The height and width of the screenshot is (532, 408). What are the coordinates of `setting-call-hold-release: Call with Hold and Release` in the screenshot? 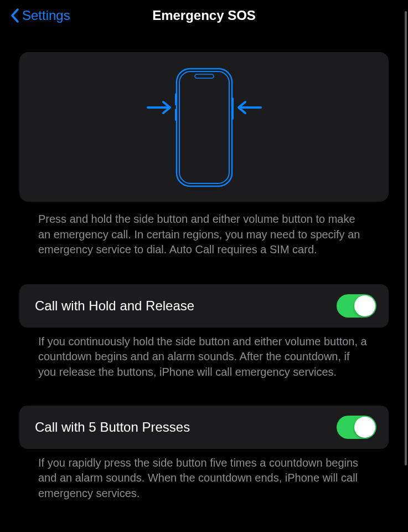 It's located at (204, 306).